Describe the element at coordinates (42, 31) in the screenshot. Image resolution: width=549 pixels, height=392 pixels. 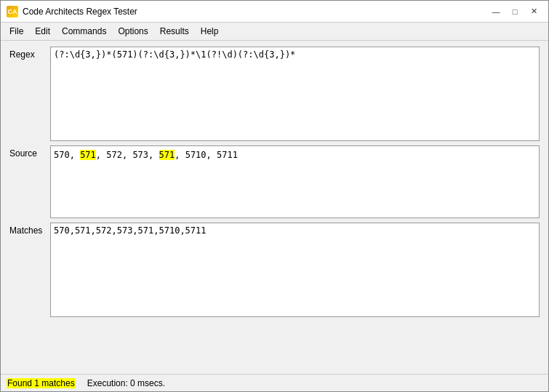
I see `menu-edit: Edit` at that location.